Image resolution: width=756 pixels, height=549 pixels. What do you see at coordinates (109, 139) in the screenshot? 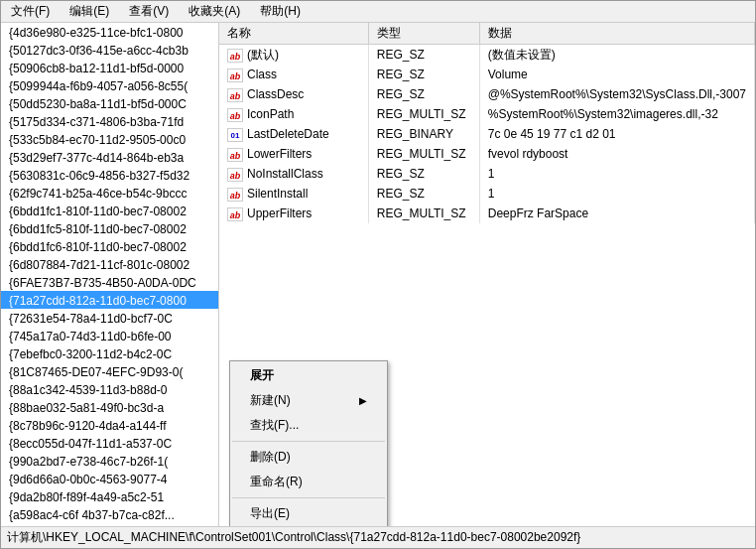
I see `tree-item: {533c5b84-ec70-11d2-9505-00c0` at bounding box center [109, 139].